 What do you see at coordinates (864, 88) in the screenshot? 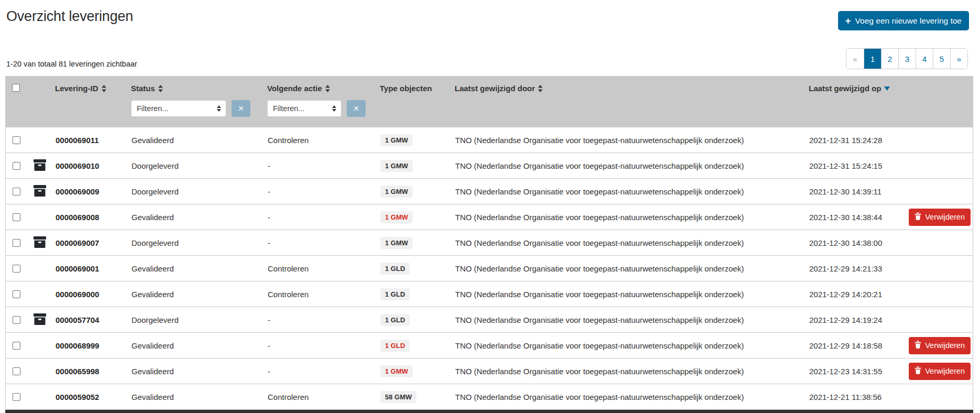
I see `column-header-laatst-gewijzigd-op: Laatst gewijzigd op` at bounding box center [864, 88].